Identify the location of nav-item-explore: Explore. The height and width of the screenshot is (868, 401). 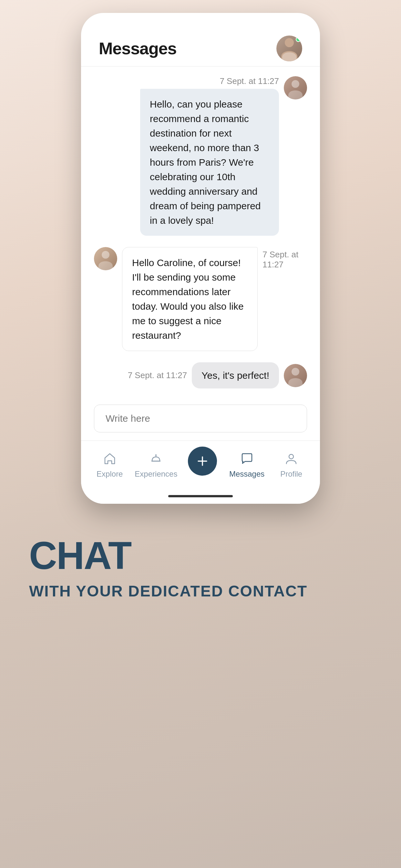
(110, 464).